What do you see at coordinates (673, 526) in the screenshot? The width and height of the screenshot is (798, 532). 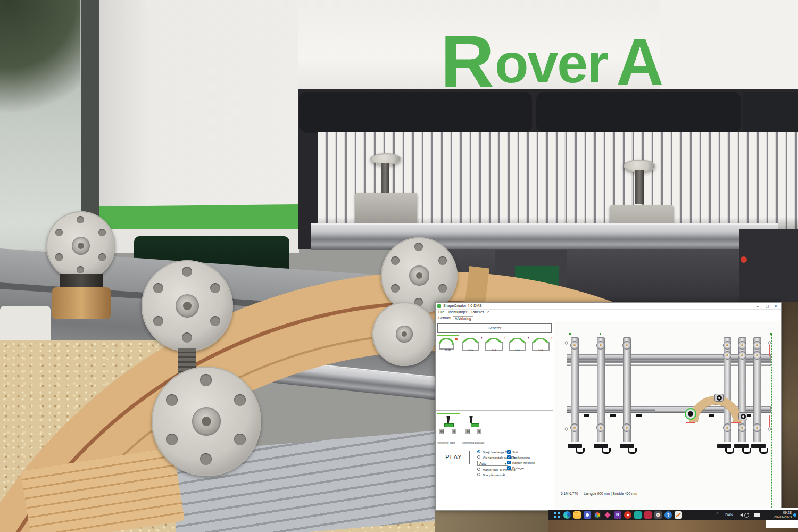 I see `floor-below-taskbar` at bounding box center [673, 526].